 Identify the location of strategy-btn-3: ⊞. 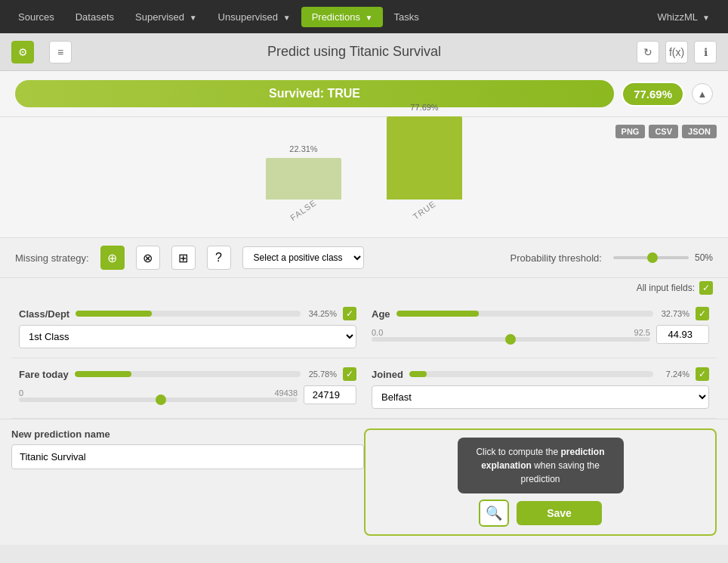
(184, 258).